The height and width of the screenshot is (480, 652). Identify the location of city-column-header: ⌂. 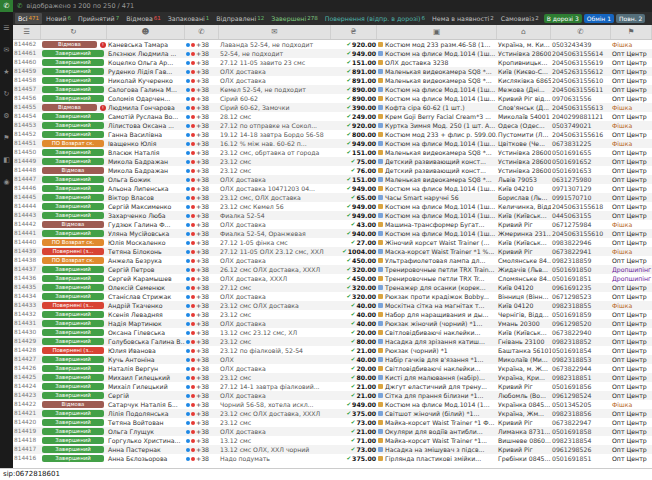
(524, 32).